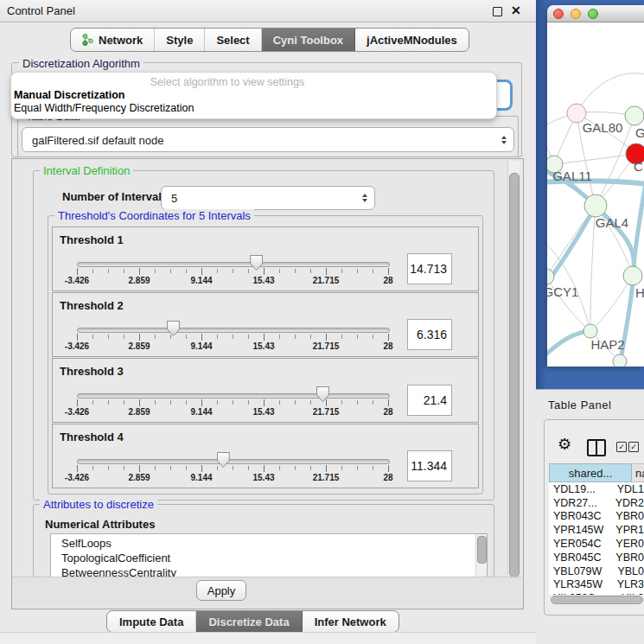 The width and height of the screenshot is (644, 644). Describe the element at coordinates (351, 622) in the screenshot. I see `tab-infer-network: Infer Network` at that location.